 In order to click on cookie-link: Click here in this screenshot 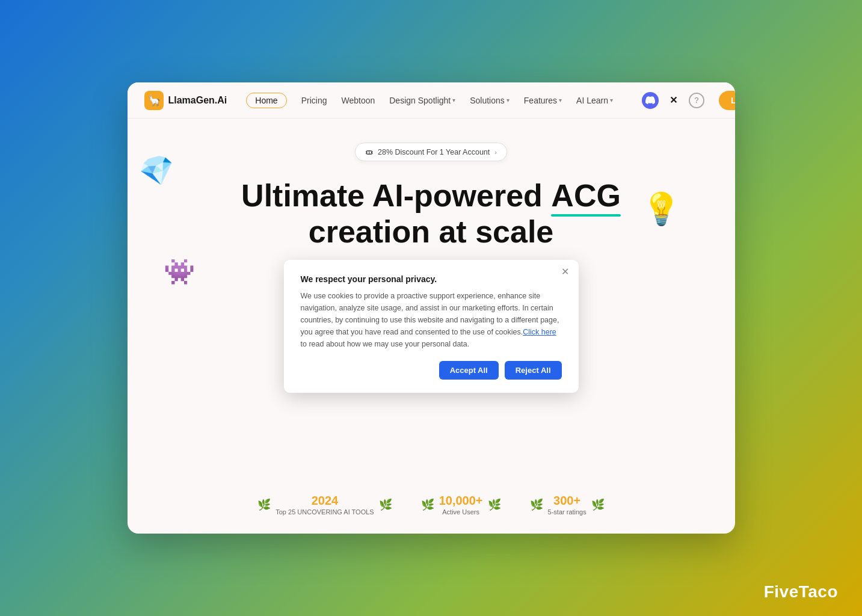, I will do `click(540, 332)`.